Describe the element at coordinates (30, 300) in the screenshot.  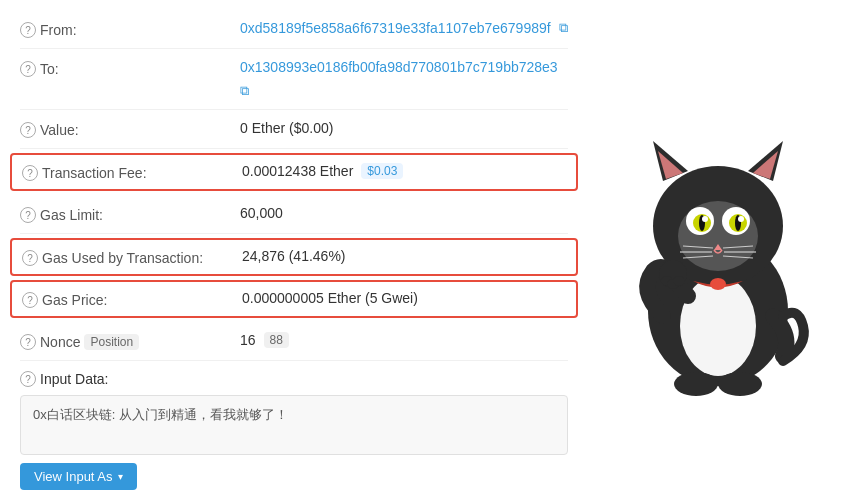
I see `gas-price-help-icon: ?` at that location.